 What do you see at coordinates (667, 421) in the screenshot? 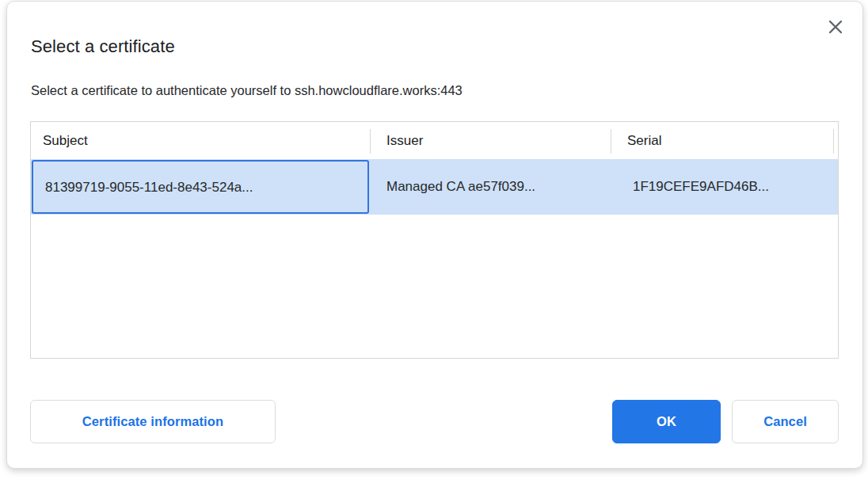
I see `ok-button: OK` at bounding box center [667, 421].